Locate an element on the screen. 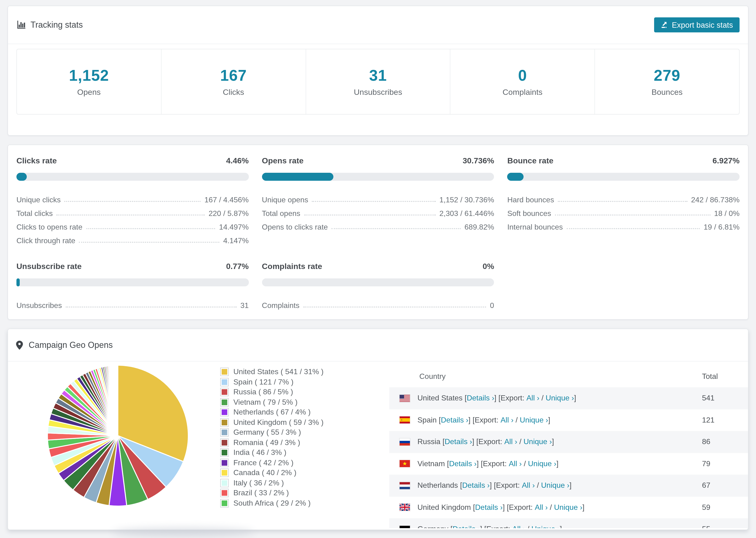  country-total: 59 is located at coordinates (706, 508).